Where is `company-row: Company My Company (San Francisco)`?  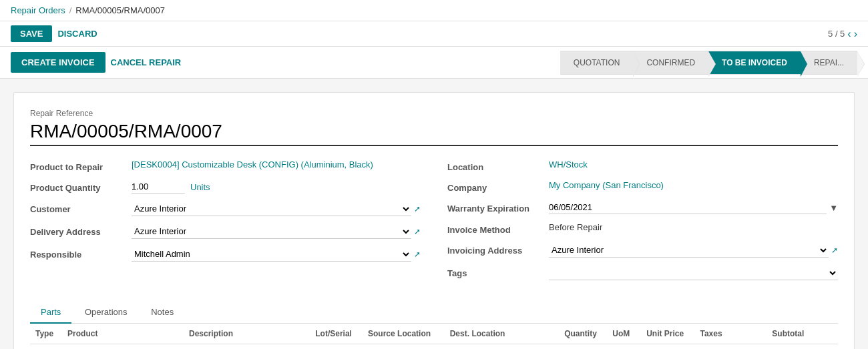 company-row: Company My Company (San Francisco) is located at coordinates (642, 187).